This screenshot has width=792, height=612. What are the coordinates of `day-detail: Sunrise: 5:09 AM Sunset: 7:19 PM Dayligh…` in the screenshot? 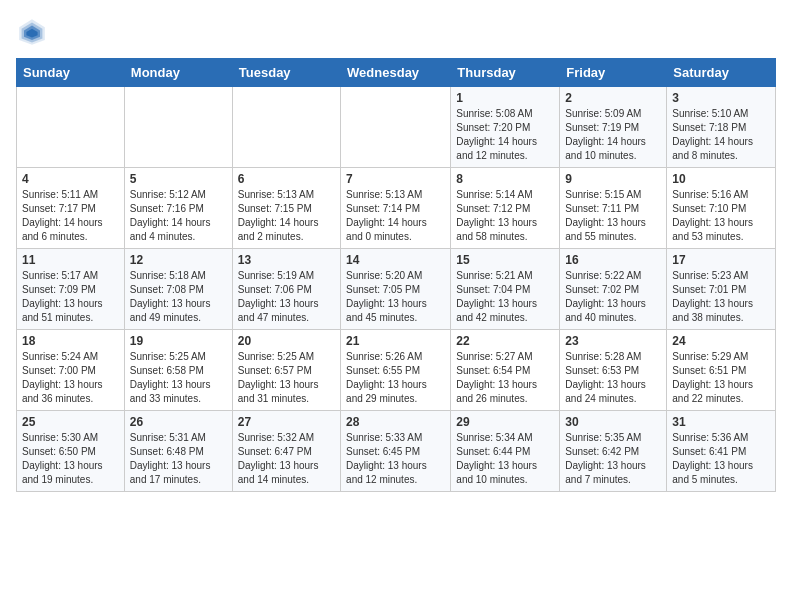 It's located at (613, 135).